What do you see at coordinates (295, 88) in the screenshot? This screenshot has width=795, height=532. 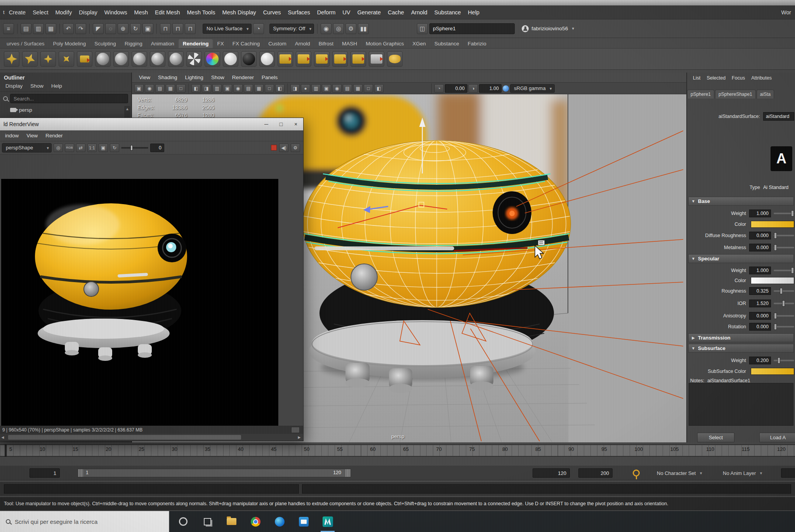 I see `wireframe-mode-icon: ◨` at bounding box center [295, 88].